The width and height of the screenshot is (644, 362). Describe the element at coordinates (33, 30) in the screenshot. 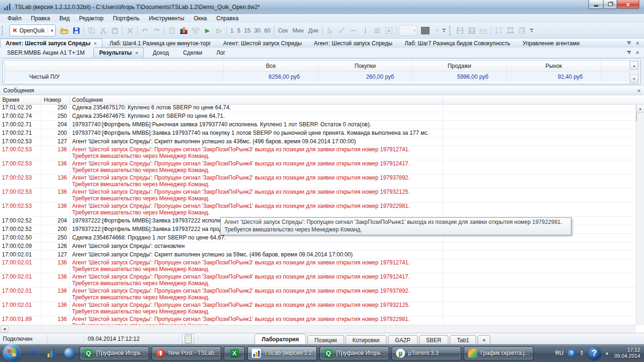

I see `connection-selector: ✕ OpenQuik ▾` at that location.